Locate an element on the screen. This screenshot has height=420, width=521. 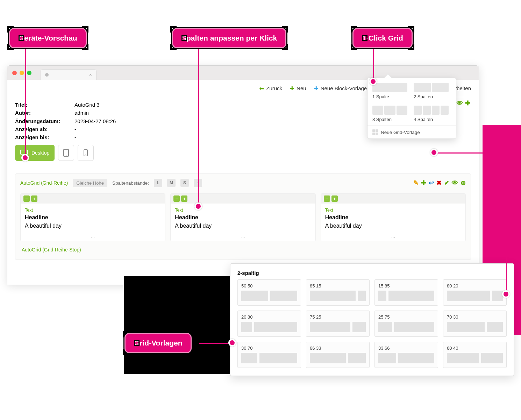
window-minimize-icon is located at coordinates (22, 73).